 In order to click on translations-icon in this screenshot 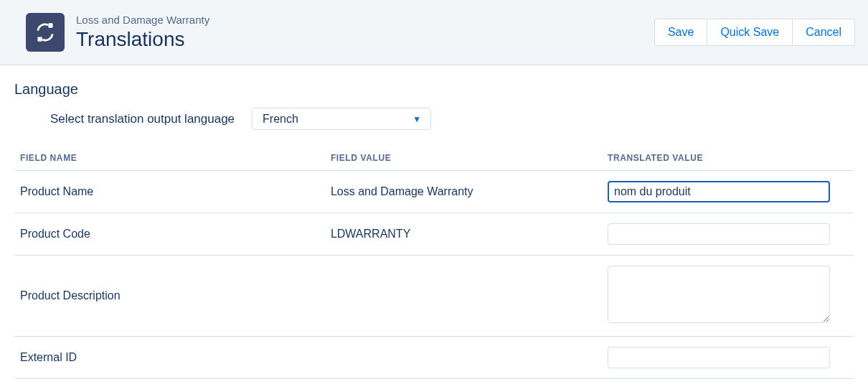, I will do `click(45, 32)`.